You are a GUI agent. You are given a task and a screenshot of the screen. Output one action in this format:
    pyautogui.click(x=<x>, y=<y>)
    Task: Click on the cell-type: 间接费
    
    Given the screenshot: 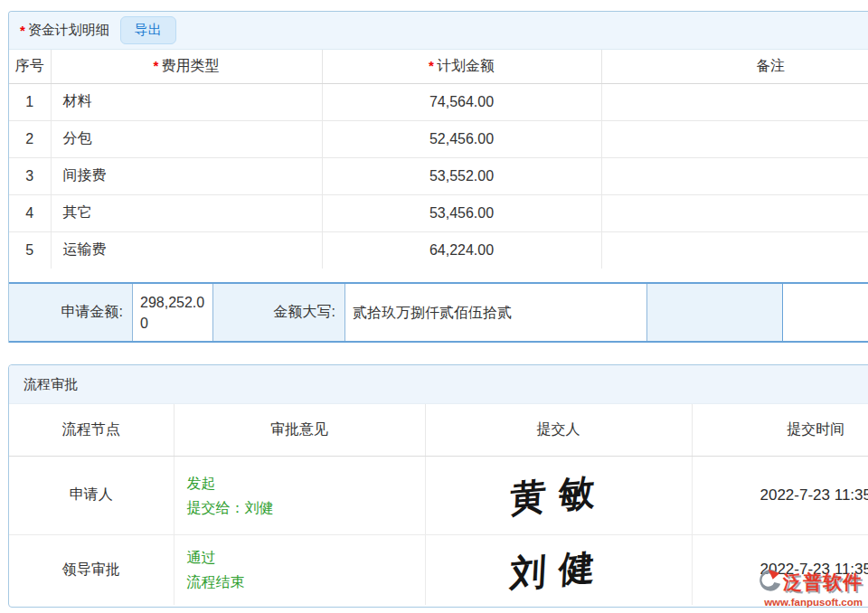 What is the action you would take?
    pyautogui.click(x=186, y=175)
    